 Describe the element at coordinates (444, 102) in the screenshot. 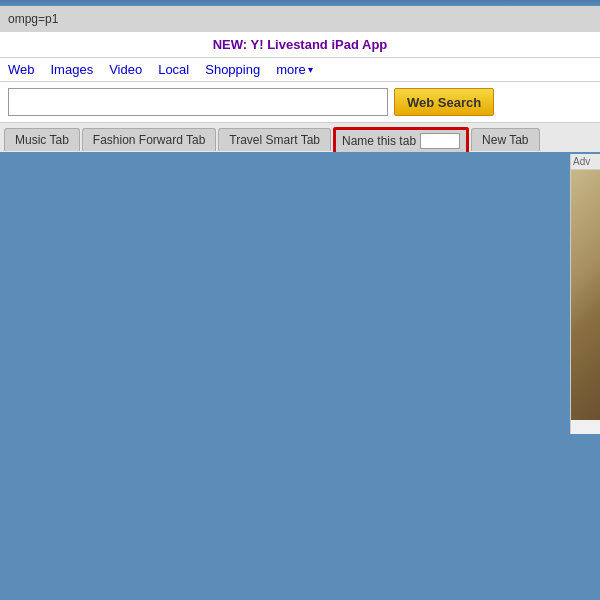

I see `web-search-button: Web Search` at that location.